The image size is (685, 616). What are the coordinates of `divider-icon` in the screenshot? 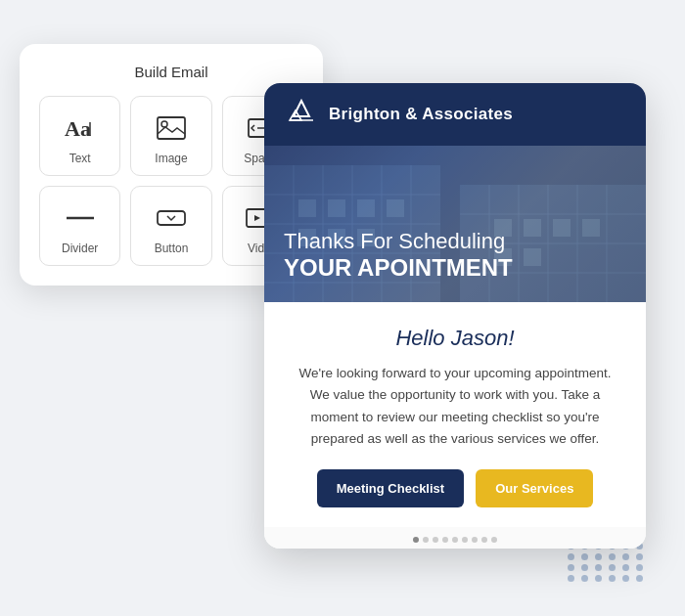 It's located at (80, 218).